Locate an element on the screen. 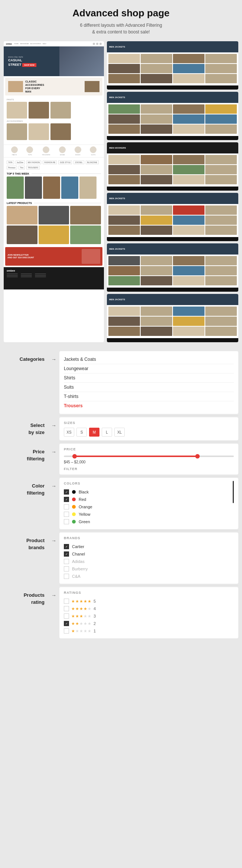 This screenshot has width=242, height=868. brand-checkbox-burberry is located at coordinates (66, 569).